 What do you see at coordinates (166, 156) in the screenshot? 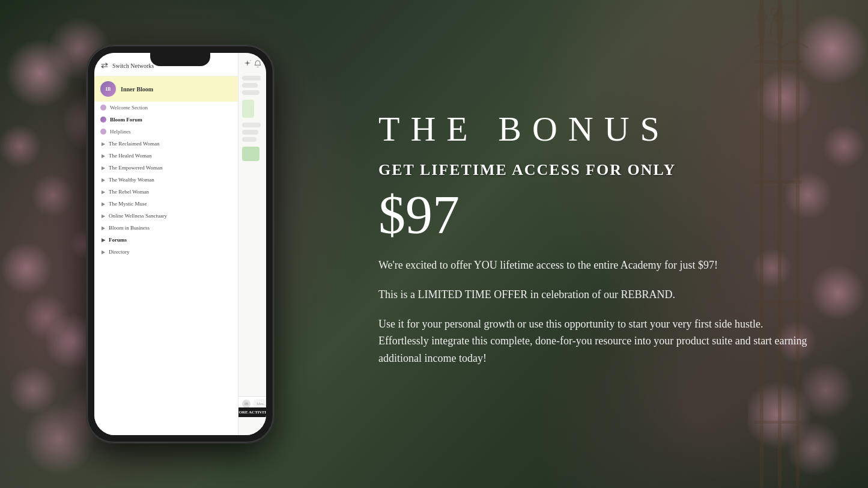
I see `nav-item-healed-woman: ▶ The Healed Woman` at bounding box center [166, 156].